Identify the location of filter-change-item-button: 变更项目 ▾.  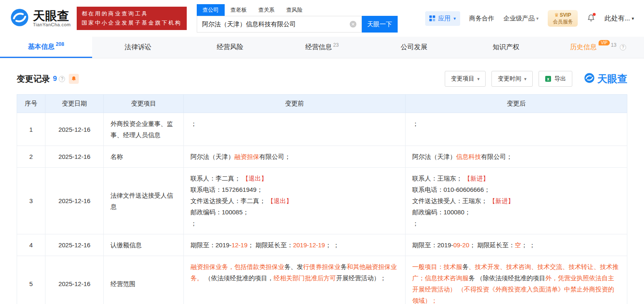
(465, 79).